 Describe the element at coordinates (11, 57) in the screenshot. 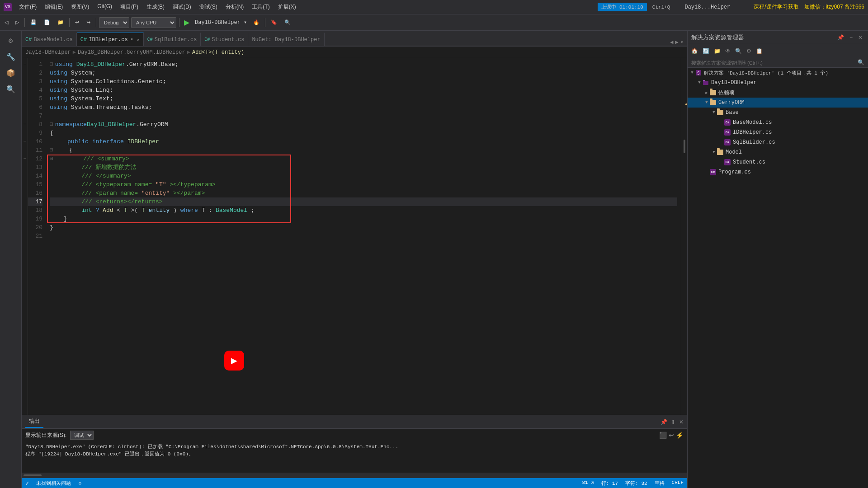

I see `sidebar-icon-2: 🔧` at that location.